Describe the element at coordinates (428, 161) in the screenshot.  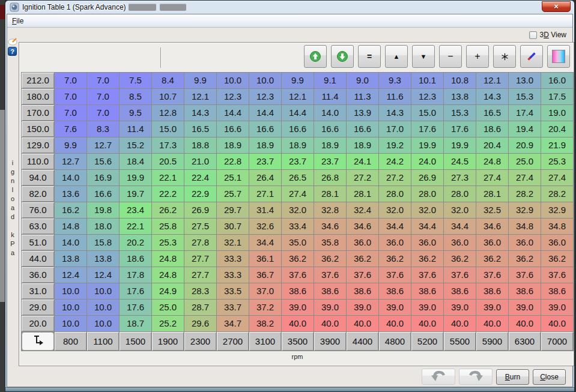
I see `table-cell: 24.0` at that location.